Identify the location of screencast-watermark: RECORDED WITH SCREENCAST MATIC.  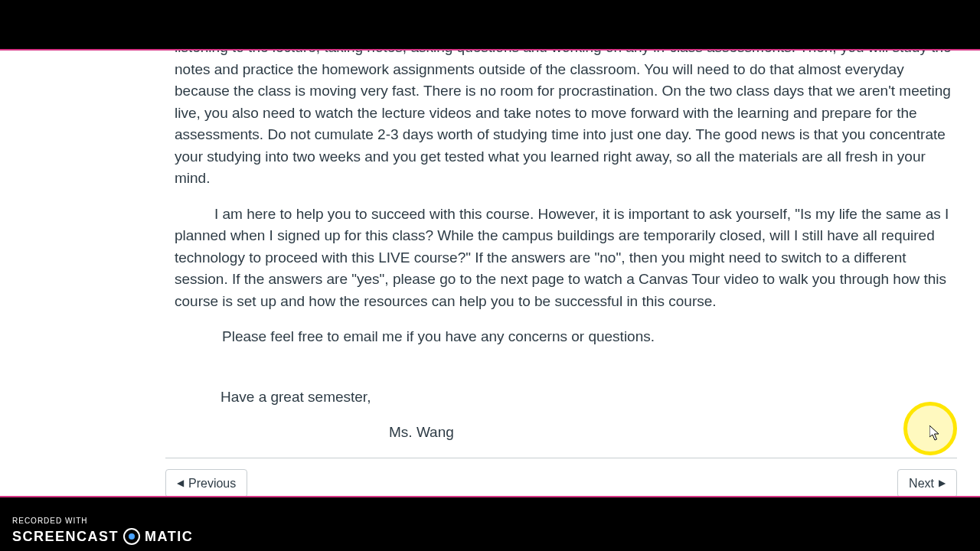
(103, 531).